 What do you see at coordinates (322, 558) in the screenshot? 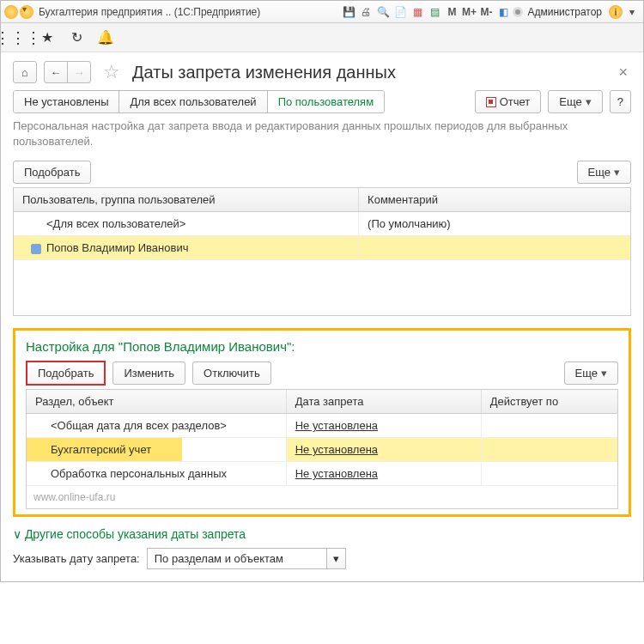
I see `date-mode-row: Указывать дату запрета: По разделам и об…` at bounding box center [322, 558].